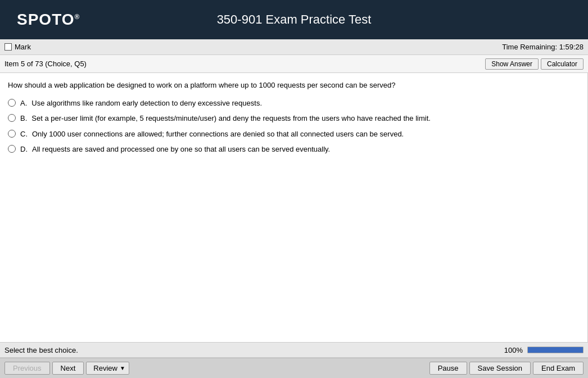 Image resolution: width=588 pixels, height=378 pixels. Describe the element at coordinates (18, 47) in the screenshot. I see `mark-label: Mark` at that location.